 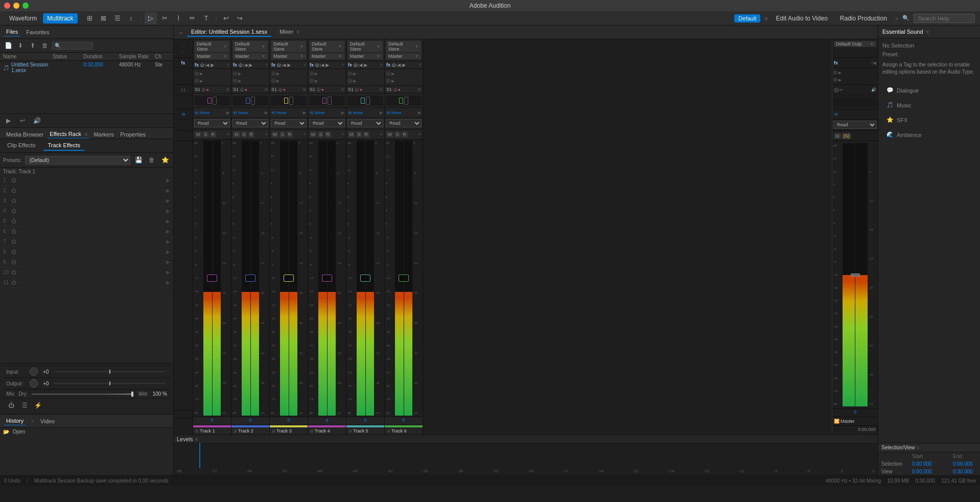 I want to click on power-icon-11: ⏻, so click(x=14, y=282).